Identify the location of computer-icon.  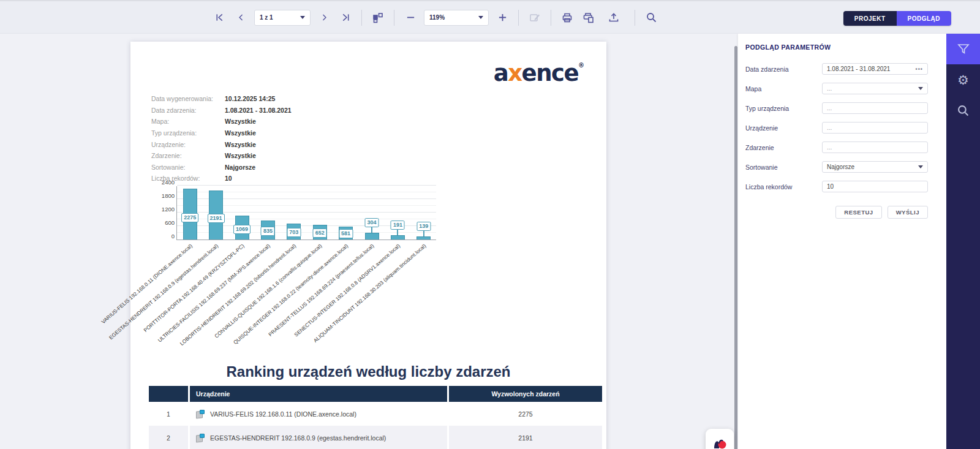
(200, 438).